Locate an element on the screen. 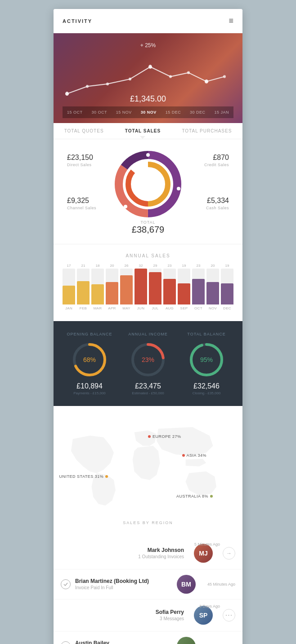 The image size is (296, 644). bar-jan: 17JAN is located at coordinates (69, 287).